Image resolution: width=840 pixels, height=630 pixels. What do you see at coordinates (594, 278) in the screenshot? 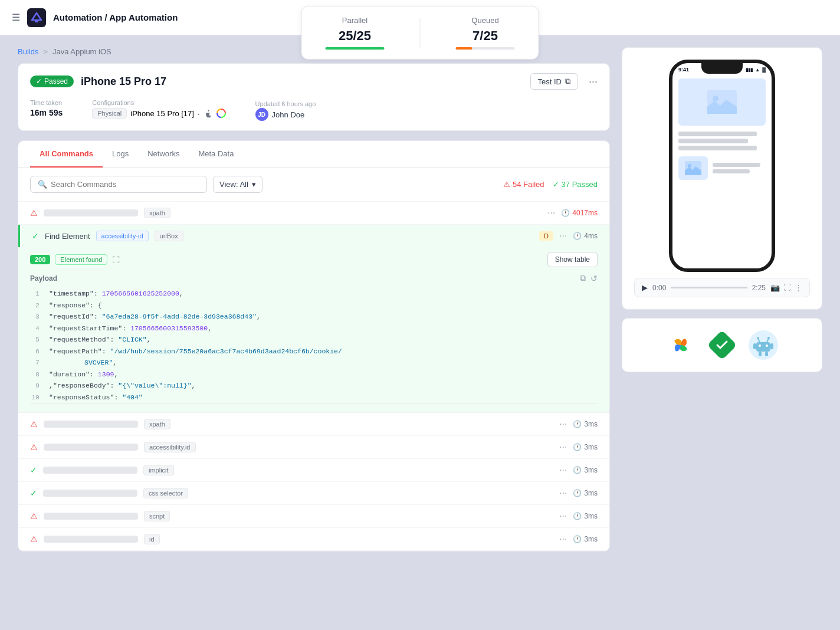
I see `refresh-payload-button: ↺` at bounding box center [594, 278].